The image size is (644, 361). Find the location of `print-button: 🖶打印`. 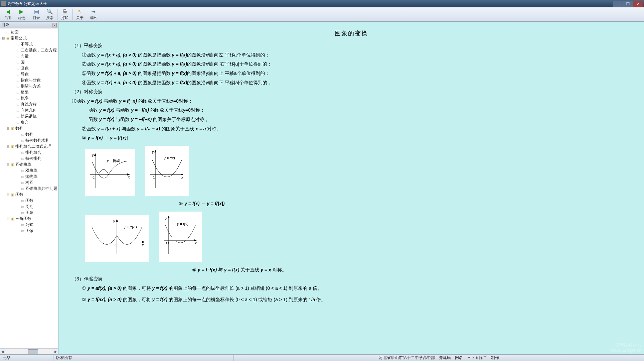

print-button: 🖶打印 is located at coordinates (65, 14).